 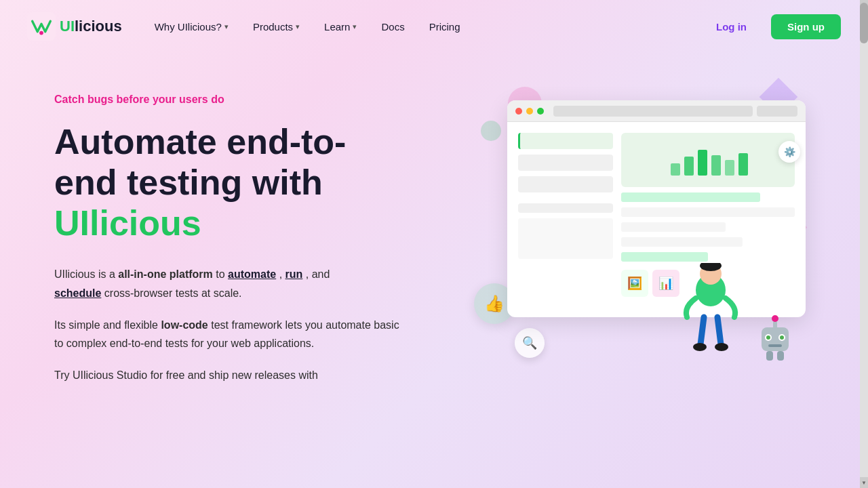 What do you see at coordinates (566, 239) in the screenshot?
I see `panel-preview` at bounding box center [566, 239].